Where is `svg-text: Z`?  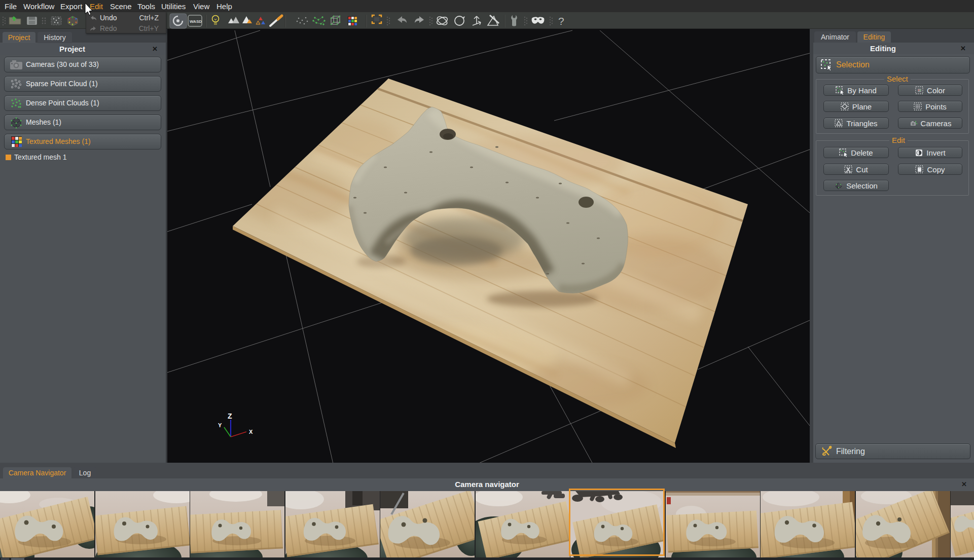 svg-text: Z is located at coordinates (230, 416).